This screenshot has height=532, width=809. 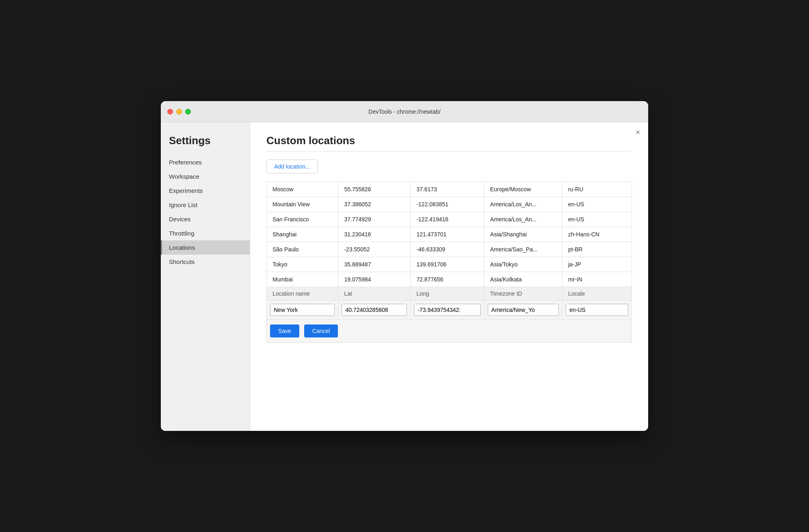 What do you see at coordinates (449, 265) in the screenshot?
I see `table-row: Tokyo35.689487139.691706Asia/Tokyoja-JP` at bounding box center [449, 265].